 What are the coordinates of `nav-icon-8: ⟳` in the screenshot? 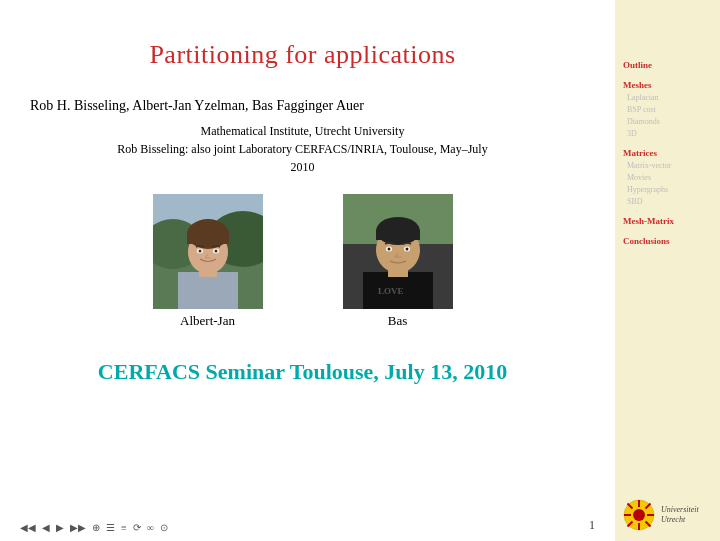 It's located at (137, 528).